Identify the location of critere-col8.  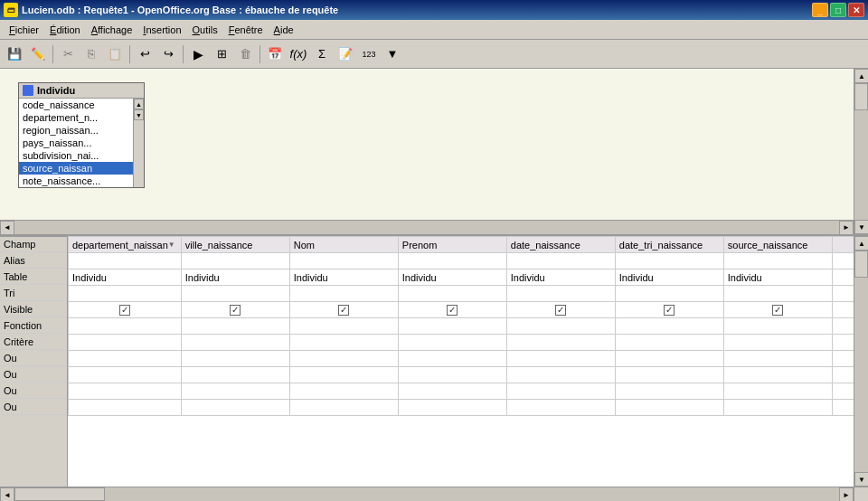
(843, 343).